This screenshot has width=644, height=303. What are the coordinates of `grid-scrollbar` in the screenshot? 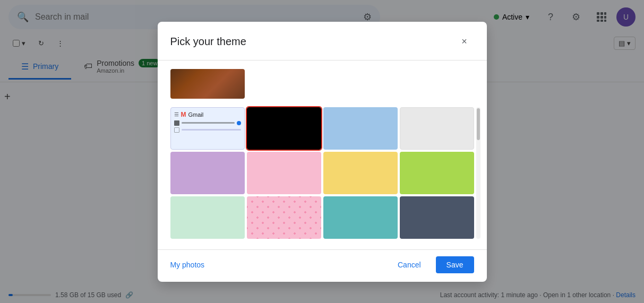 It's located at (478, 173).